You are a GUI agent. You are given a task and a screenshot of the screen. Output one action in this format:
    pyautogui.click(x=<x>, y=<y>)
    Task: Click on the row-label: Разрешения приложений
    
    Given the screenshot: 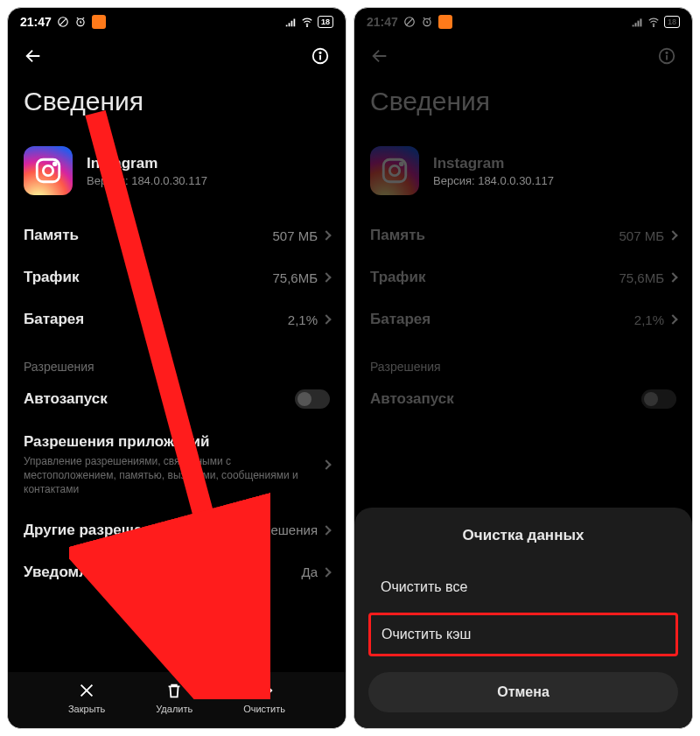 What is the action you would take?
    pyautogui.click(x=173, y=442)
    